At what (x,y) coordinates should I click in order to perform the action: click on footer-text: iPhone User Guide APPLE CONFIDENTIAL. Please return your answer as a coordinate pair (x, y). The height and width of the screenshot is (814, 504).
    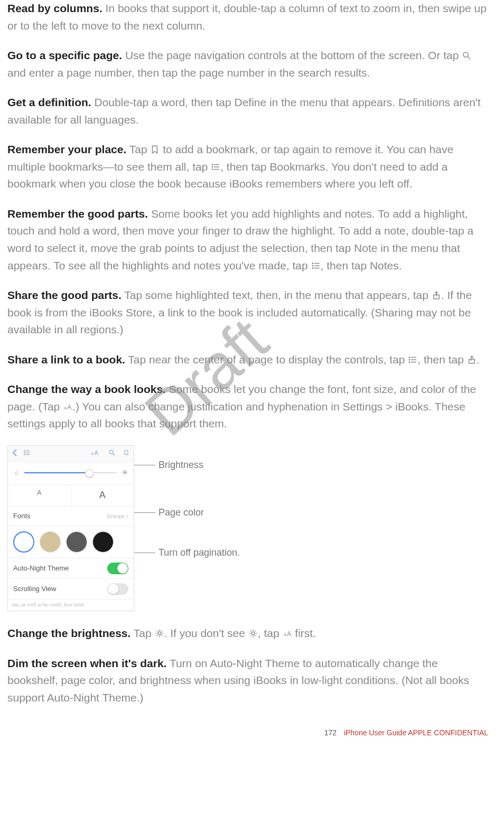
    Looking at the image, I should click on (416, 733).